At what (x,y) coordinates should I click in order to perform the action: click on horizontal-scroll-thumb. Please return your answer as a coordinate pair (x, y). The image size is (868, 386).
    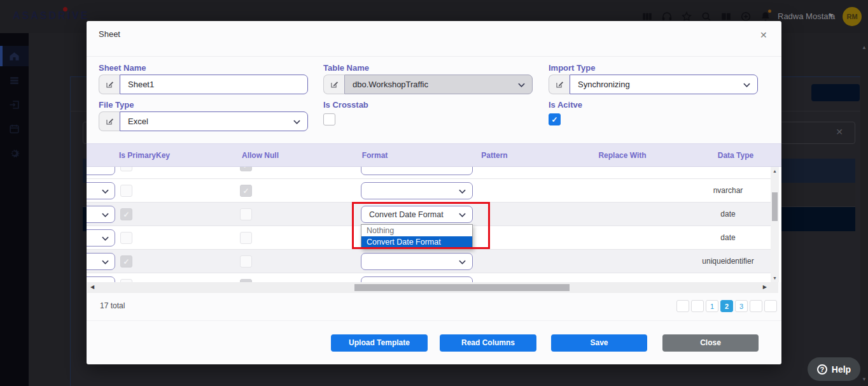
    Looking at the image, I should click on (462, 288).